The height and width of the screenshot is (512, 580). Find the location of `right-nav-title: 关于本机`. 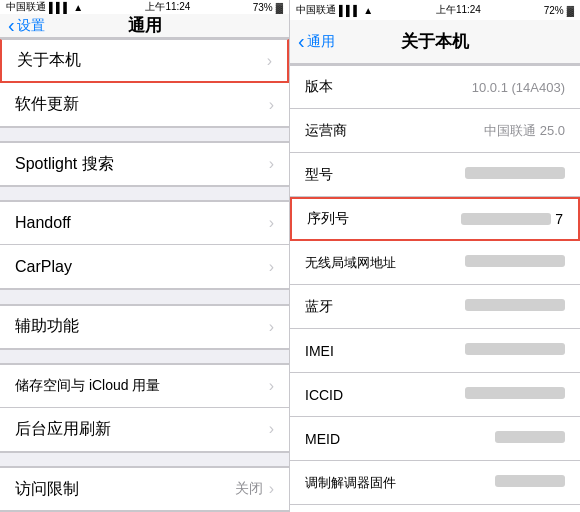

right-nav-title: 关于本机 is located at coordinates (435, 42).